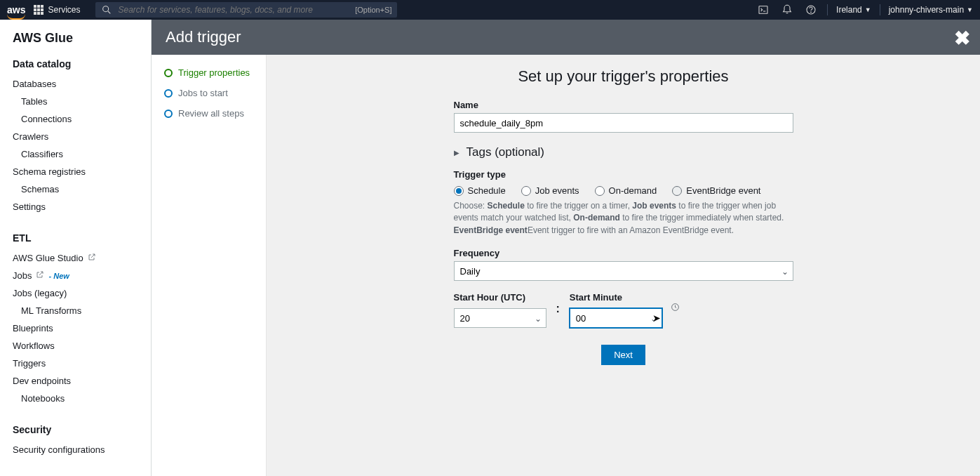 The image size is (980, 476). I want to click on sidebar-item: Schemas, so click(76, 190).